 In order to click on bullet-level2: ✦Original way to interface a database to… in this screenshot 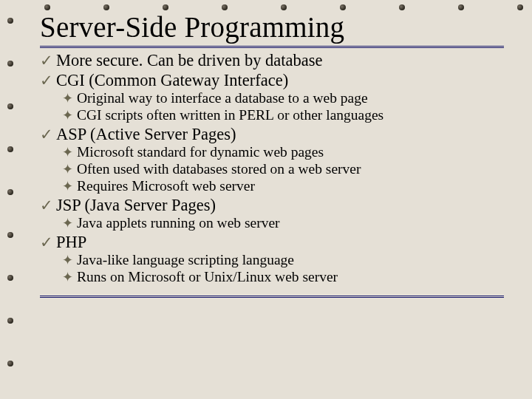, I will do `click(283, 98)`.